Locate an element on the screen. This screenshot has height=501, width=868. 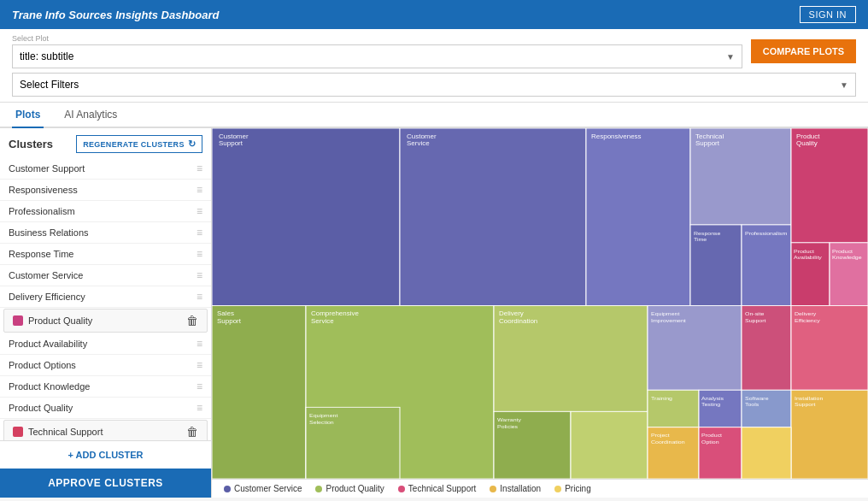
list-item-product-quality-highlighted: Product Quality 🗑 is located at coordinates (106, 321).